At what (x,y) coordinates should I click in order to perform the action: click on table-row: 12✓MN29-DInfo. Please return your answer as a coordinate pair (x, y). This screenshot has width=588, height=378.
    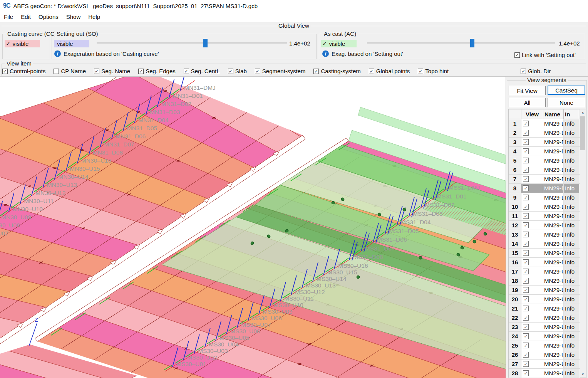
    Looking at the image, I should click on (544, 225).